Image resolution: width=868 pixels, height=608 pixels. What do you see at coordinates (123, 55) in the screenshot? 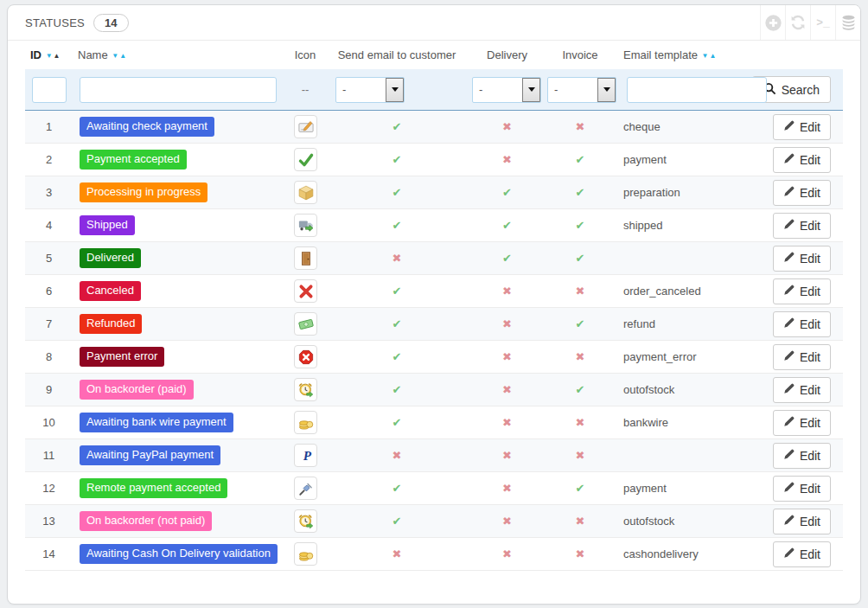
I see `sort-name-asc-icon: ▲` at bounding box center [123, 55].